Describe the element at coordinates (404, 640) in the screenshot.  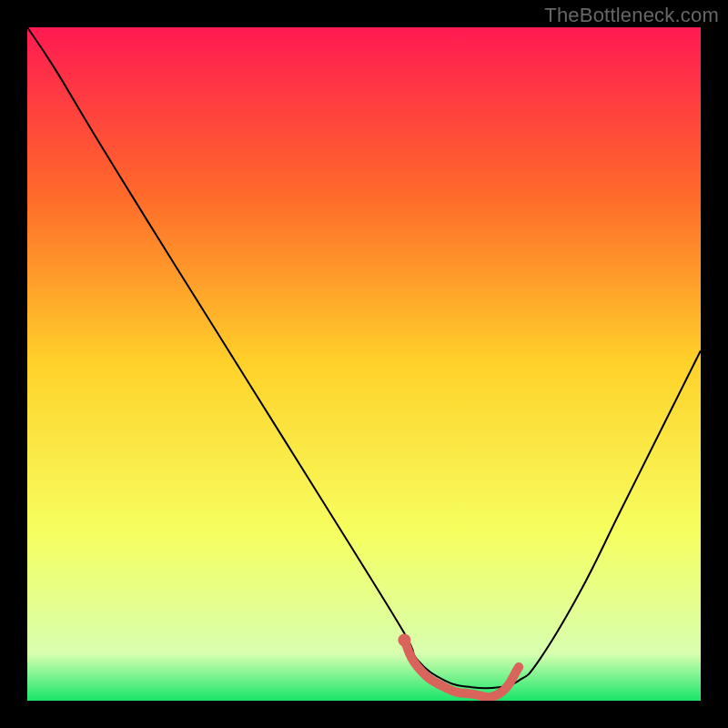
I see `optimal-range-dot` at that location.